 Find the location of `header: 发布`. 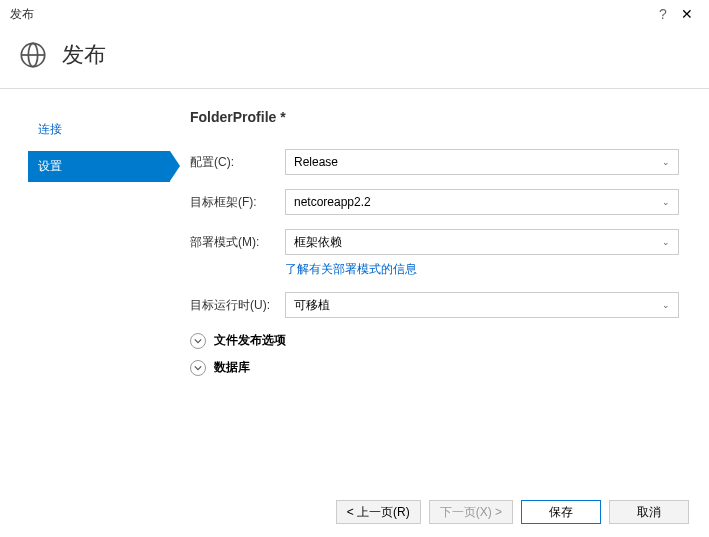

header: 发布 is located at coordinates (354, 58).